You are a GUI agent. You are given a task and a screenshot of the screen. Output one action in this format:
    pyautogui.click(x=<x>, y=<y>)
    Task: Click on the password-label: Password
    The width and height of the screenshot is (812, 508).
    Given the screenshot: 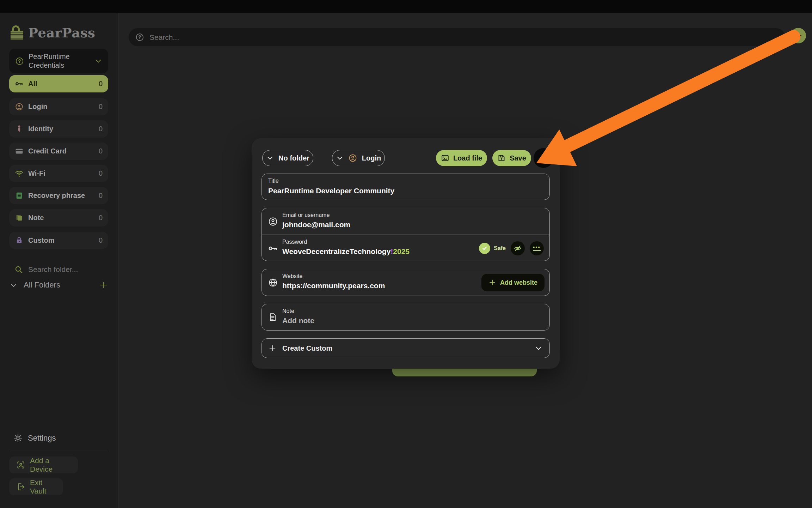 What is the action you would take?
    pyautogui.click(x=346, y=242)
    